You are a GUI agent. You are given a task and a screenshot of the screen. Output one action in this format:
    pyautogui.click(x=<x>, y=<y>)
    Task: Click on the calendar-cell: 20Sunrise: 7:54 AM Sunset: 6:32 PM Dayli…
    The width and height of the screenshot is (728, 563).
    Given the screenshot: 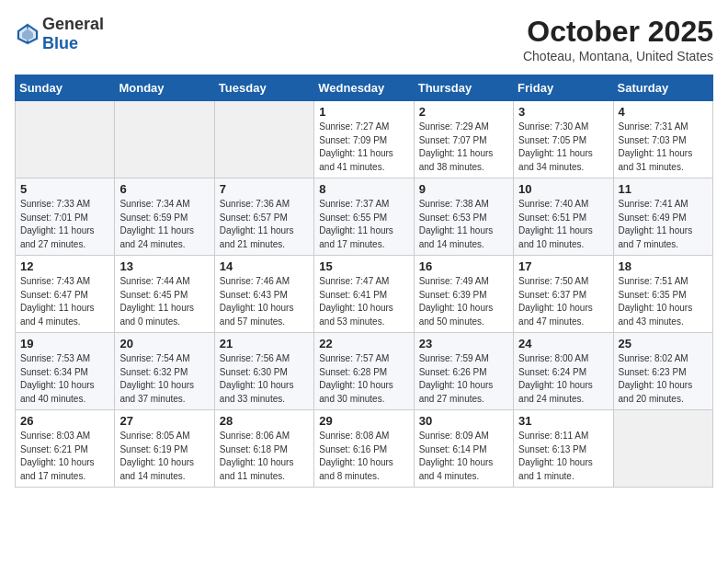 What is the action you would take?
    pyautogui.click(x=165, y=372)
    